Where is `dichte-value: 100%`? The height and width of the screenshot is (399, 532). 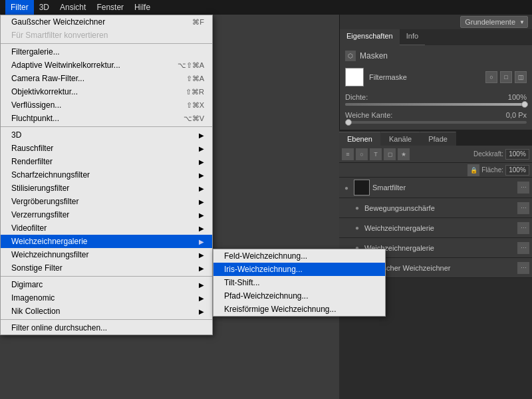 dichte-value: 100% is located at coordinates (517, 97).